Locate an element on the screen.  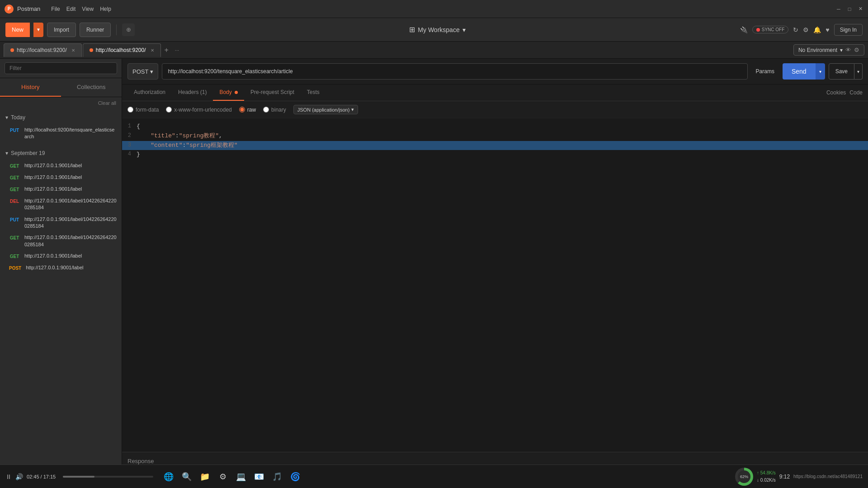
save-button: Save is located at coordinates (842, 71).